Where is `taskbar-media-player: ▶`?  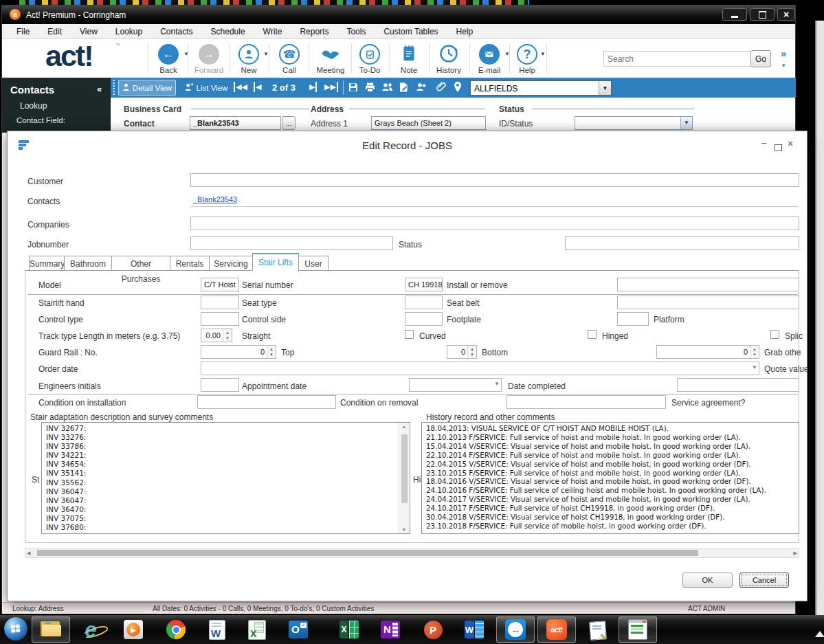 taskbar-media-player: ▶ is located at coordinates (133, 630).